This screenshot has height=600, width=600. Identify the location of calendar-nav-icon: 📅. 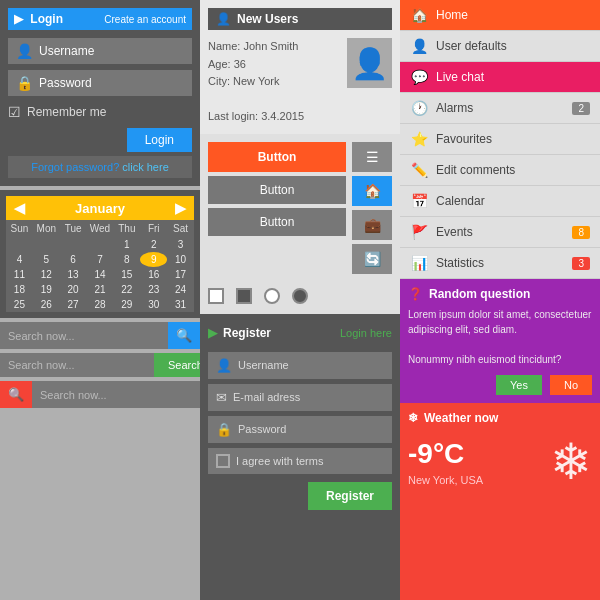
(419, 201).